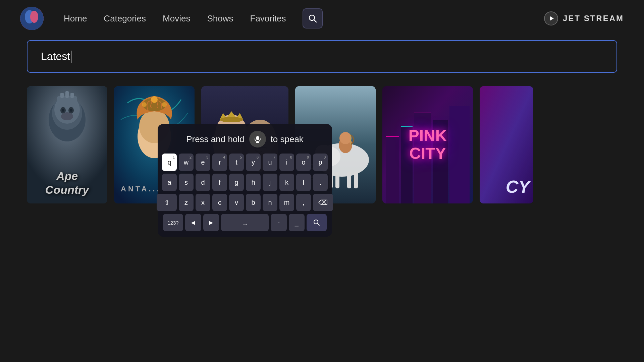 The width and height of the screenshot is (644, 362). What do you see at coordinates (304, 182) in the screenshot?
I see `key-l: l` at bounding box center [304, 182].